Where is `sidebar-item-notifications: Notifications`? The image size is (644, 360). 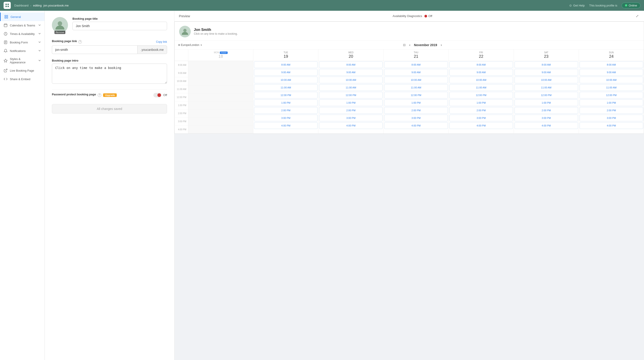 sidebar-item-notifications: Notifications is located at coordinates (22, 51).